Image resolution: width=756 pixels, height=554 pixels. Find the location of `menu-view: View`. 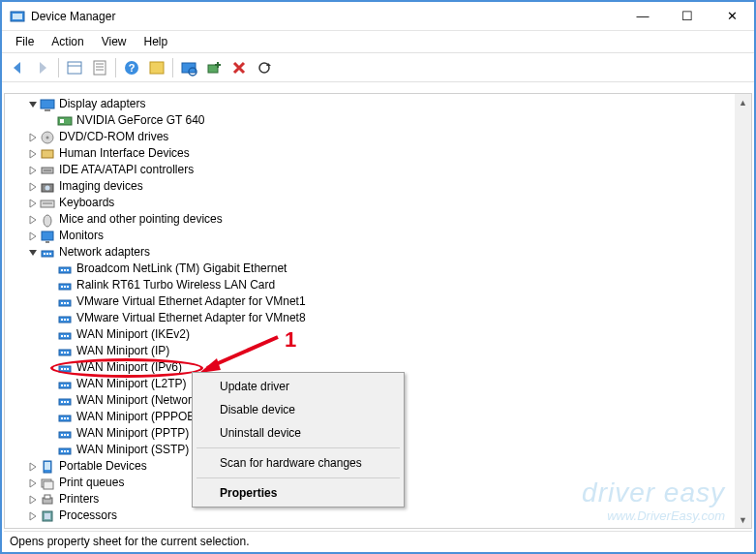

menu-view: View is located at coordinates (114, 42).